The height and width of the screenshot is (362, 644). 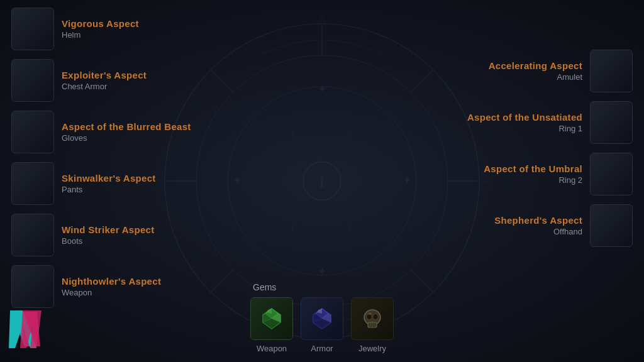 I want to click on aspect-icon-shepherds, so click(x=611, y=226).